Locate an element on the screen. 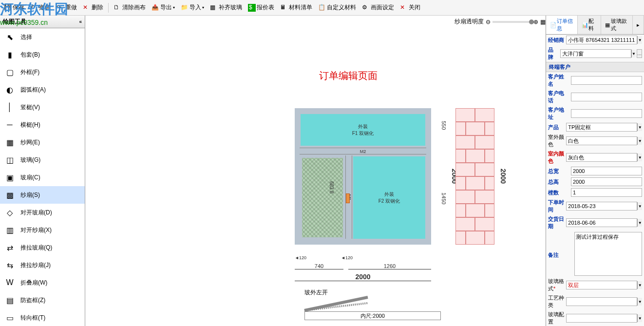 The width and height of the screenshot is (644, 326). export-icon: 📤 is located at coordinates (155, 8).